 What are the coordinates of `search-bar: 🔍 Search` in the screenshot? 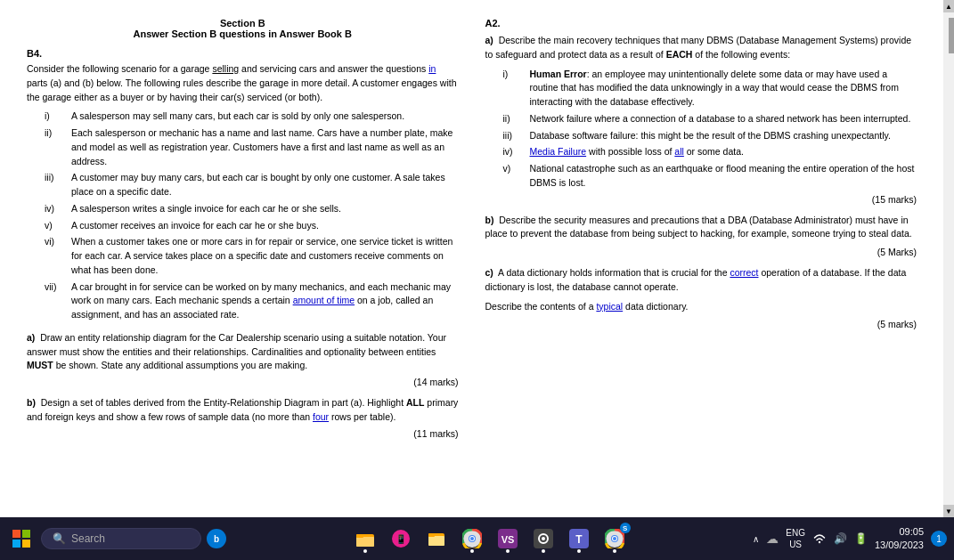 It's located at (121, 539).